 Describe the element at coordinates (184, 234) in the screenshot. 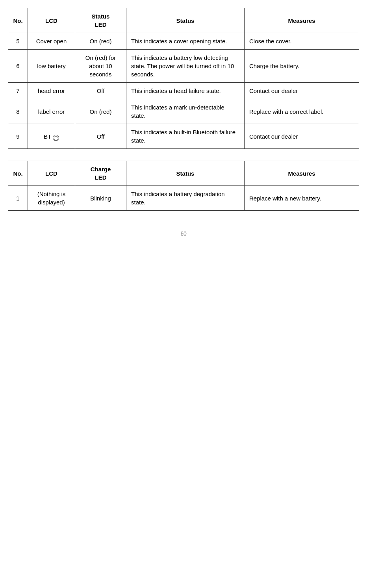

I see `page-number: 60` at that location.